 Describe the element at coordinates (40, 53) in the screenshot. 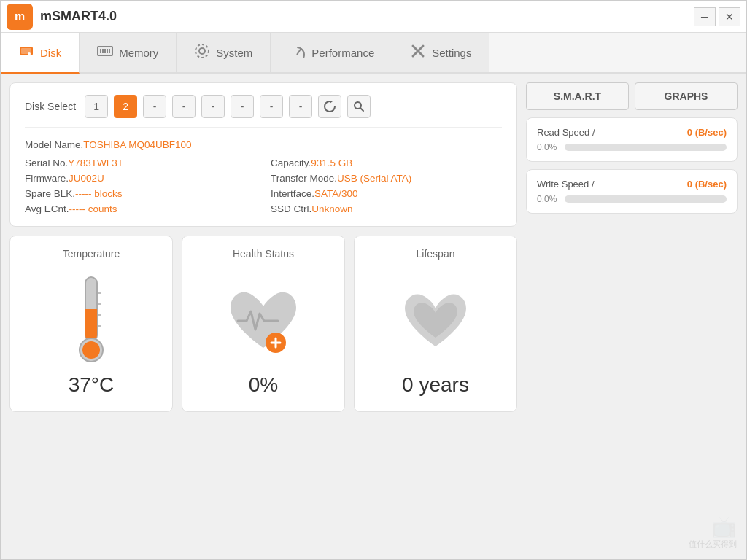

I see `tab-disk: Disk` at that location.